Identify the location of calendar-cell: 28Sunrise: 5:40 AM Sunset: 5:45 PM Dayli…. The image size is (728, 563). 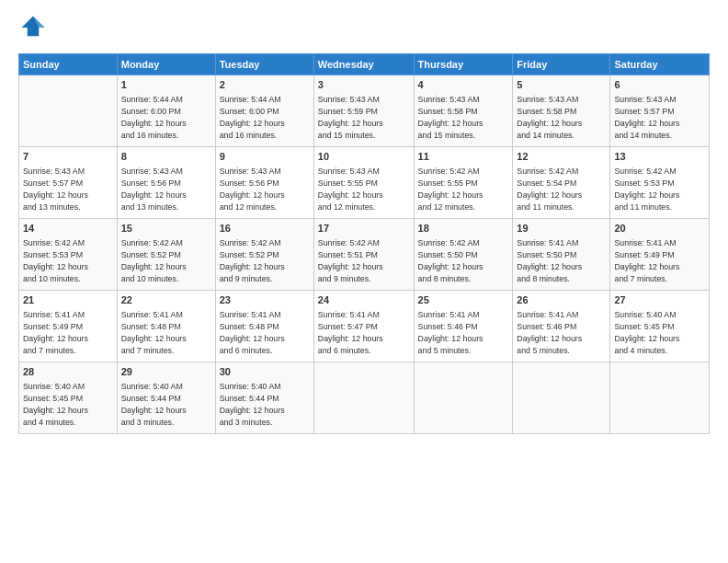
(68, 398).